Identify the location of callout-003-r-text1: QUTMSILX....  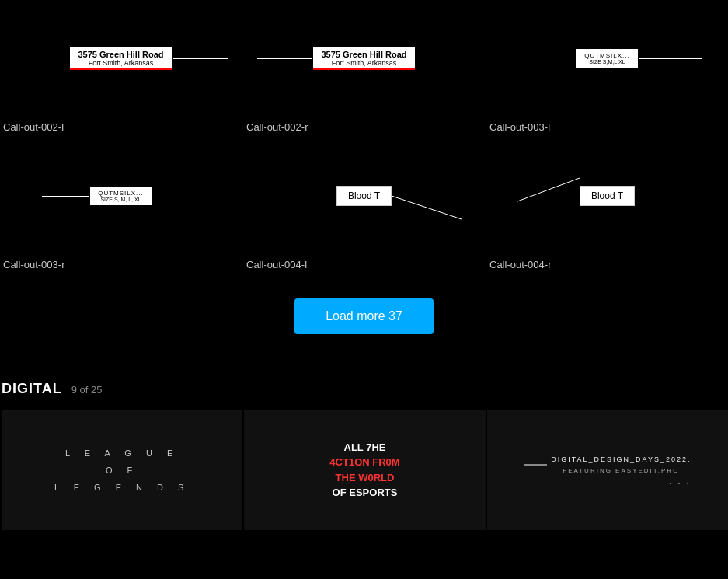
(121, 193).